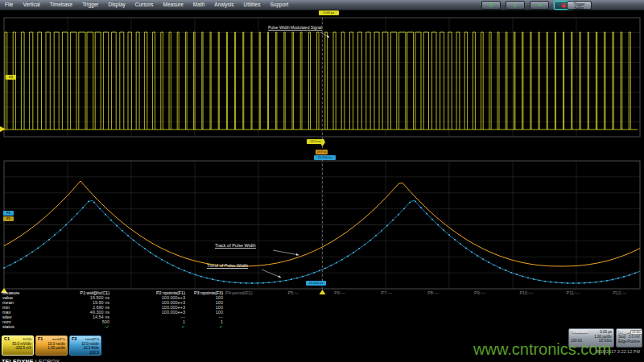  I want to click on f1-function: track(P1), so click(59, 339).